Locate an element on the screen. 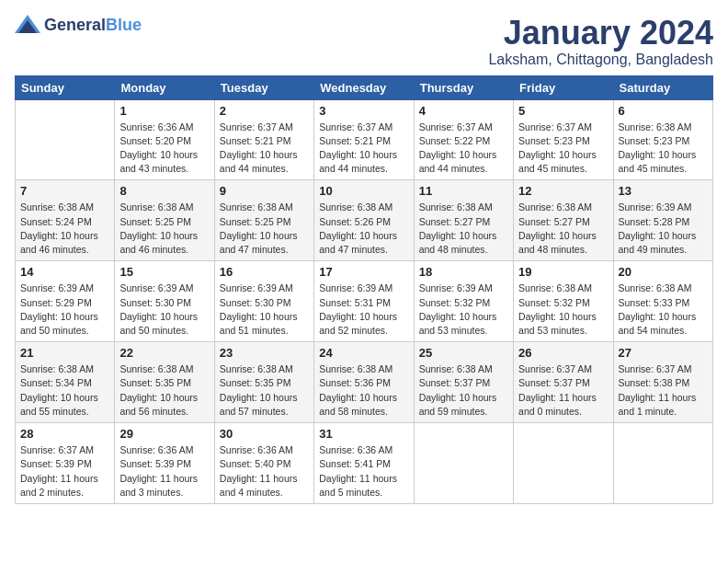 The image size is (728, 563). day-info: Sunrise: 6:38 AMSunset: 5:36 PMDaylight:… is located at coordinates (364, 390).